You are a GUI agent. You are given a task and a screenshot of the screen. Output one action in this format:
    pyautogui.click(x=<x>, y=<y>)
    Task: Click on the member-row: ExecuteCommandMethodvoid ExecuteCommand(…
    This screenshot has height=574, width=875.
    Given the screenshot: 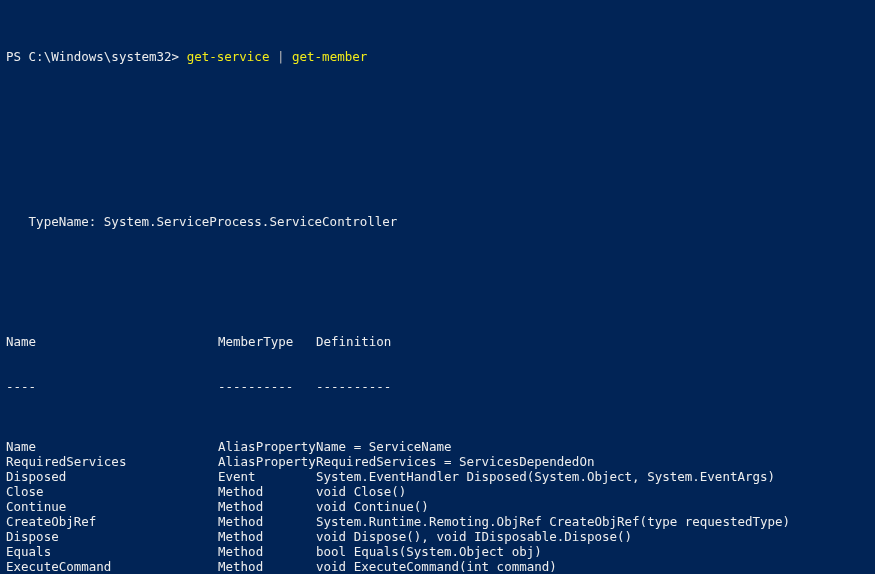 What is the action you would take?
    pyautogui.click(x=438, y=566)
    